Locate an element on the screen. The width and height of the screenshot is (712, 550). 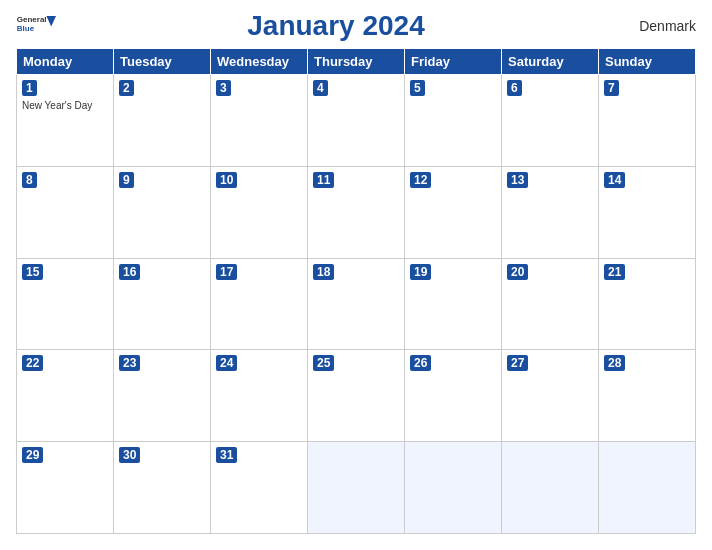
calendar-day-cell: 28 is located at coordinates (648, 396).